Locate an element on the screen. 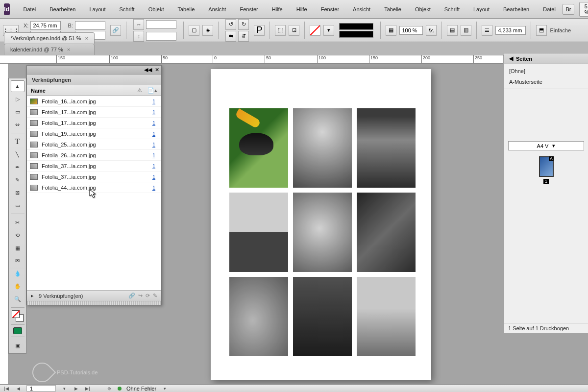 The width and height of the screenshot is (588, 392). link-row: Fotolia_26...ia.com.jpg1 is located at coordinates (94, 155).